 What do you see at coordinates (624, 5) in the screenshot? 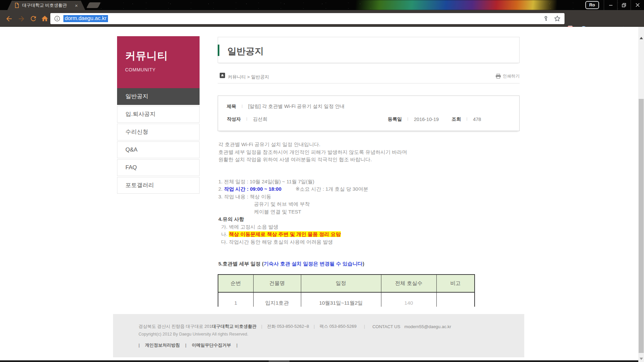
I see `restore-icon` at bounding box center [624, 5].